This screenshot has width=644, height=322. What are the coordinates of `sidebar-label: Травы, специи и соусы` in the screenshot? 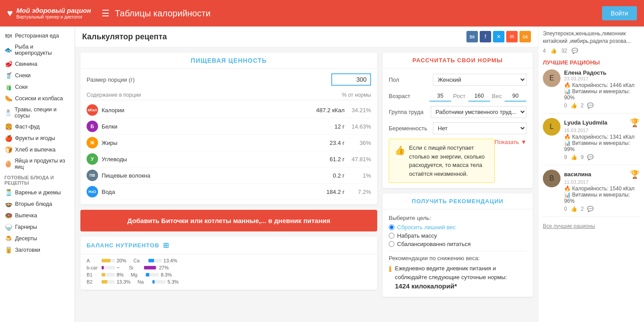 It's located at (42, 113).